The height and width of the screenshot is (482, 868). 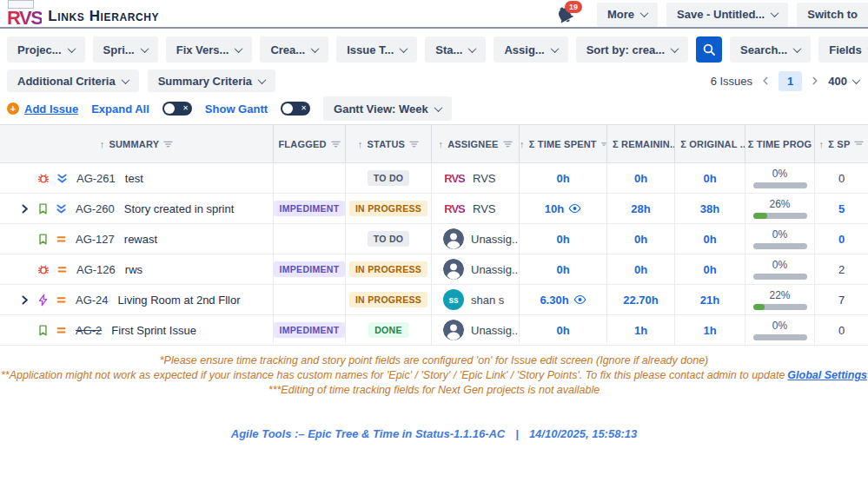 I want to click on gantt-view-label: Gantt View: Week, so click(x=381, y=109).